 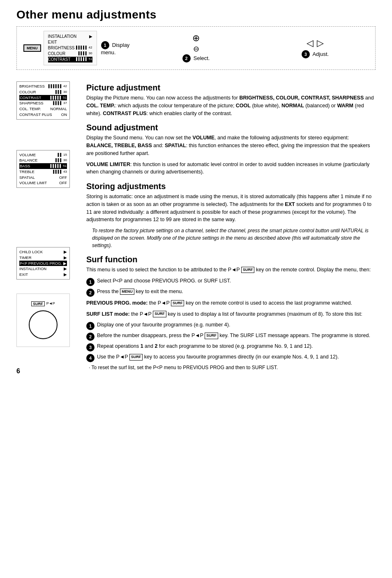 What do you see at coordinates (70, 48) in the screenshot?
I see `menu-popup: INSTALLATION ▶ EXIT BRIGHTNESS ▌▌▌▌▌ 42 …` at bounding box center [70, 48].